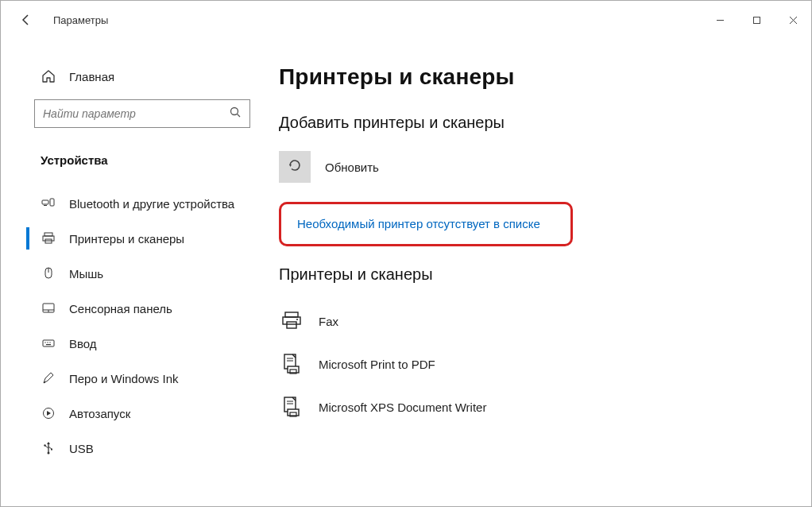 This screenshot has height=507, width=812. Describe the element at coordinates (48, 378) in the screenshot. I see `pen-icon` at that location.